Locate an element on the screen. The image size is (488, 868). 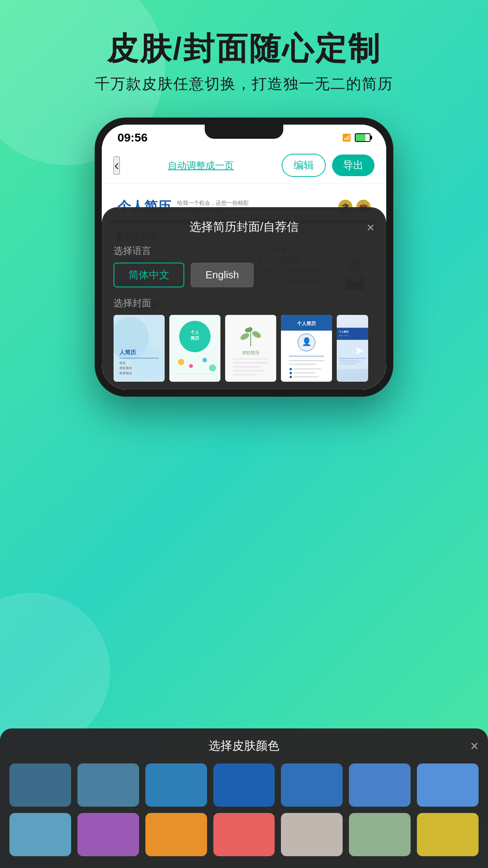
cover-modal-title: 选择简历封面/自荐信 × is located at coordinates (244, 227).